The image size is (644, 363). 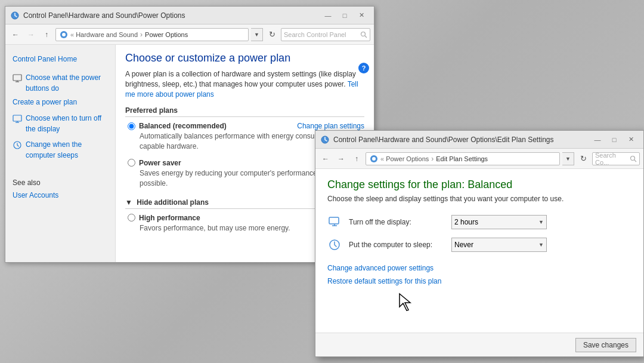 I want to click on plan-balanced-row: Balanced (recommended) Change plan setti…, so click(x=246, y=126).